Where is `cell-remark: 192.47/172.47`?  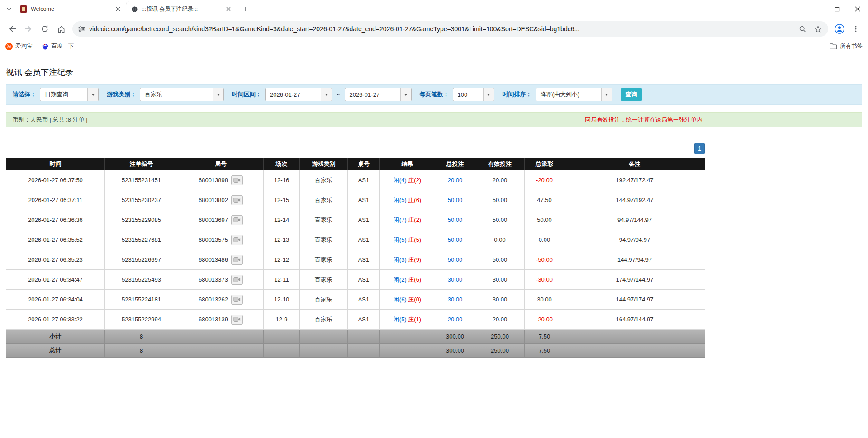
cell-remark: 192.47/172.47 is located at coordinates (635, 180).